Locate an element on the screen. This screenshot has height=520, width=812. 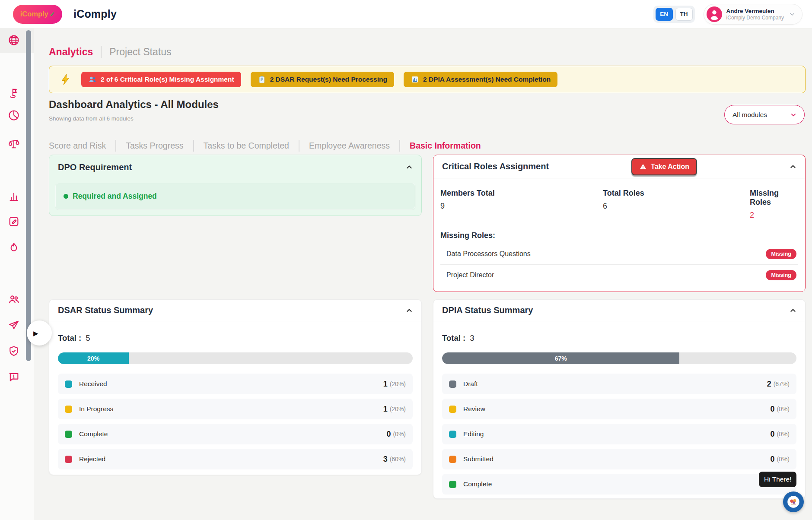
missing-roles-list: Data Processors Questions Missing Projec… is located at coordinates (619, 264).